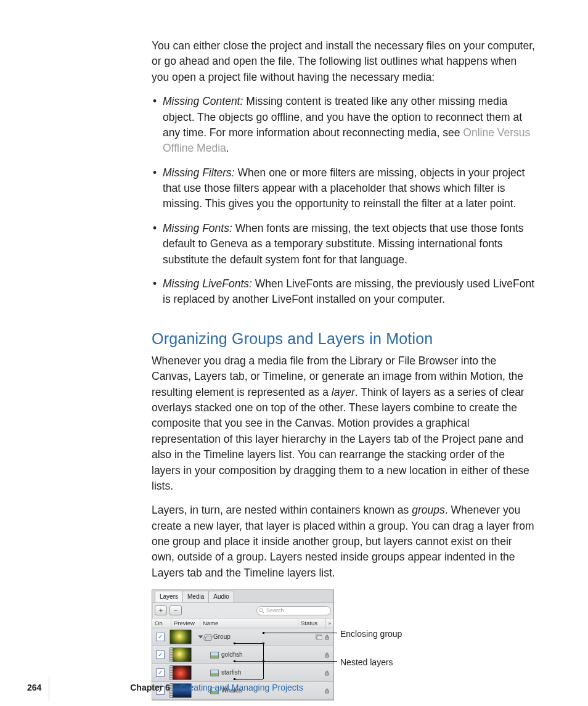  What do you see at coordinates (343, 62) in the screenshot?
I see `intro-paragraph: You can either close the project and ins…` at bounding box center [343, 62].